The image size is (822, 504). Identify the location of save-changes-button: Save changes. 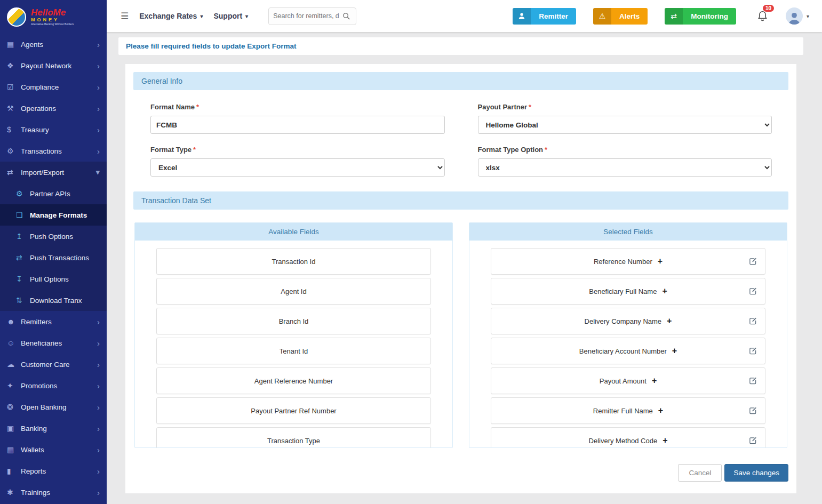
(756, 473).